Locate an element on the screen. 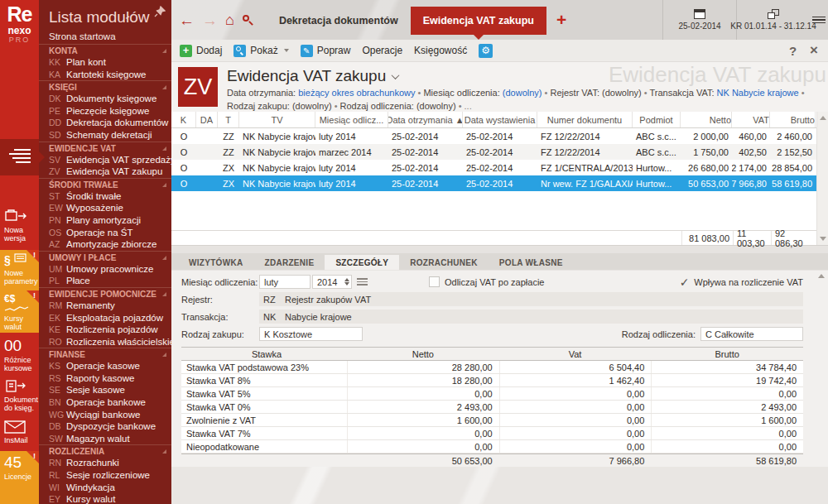 The height and width of the screenshot is (504, 828). vat-table-row: Nieopodatkowane0,000,000,00 is located at coordinates (492, 447).